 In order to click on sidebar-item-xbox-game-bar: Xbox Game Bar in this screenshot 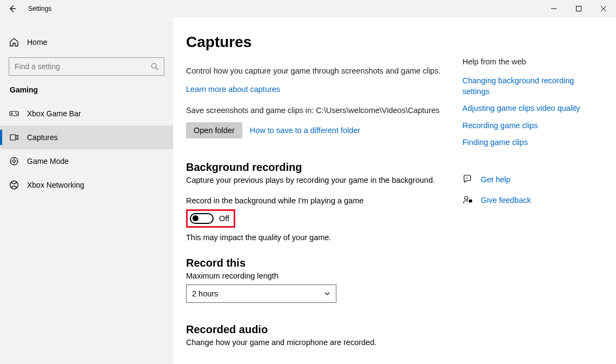, I will do `click(87, 114)`.